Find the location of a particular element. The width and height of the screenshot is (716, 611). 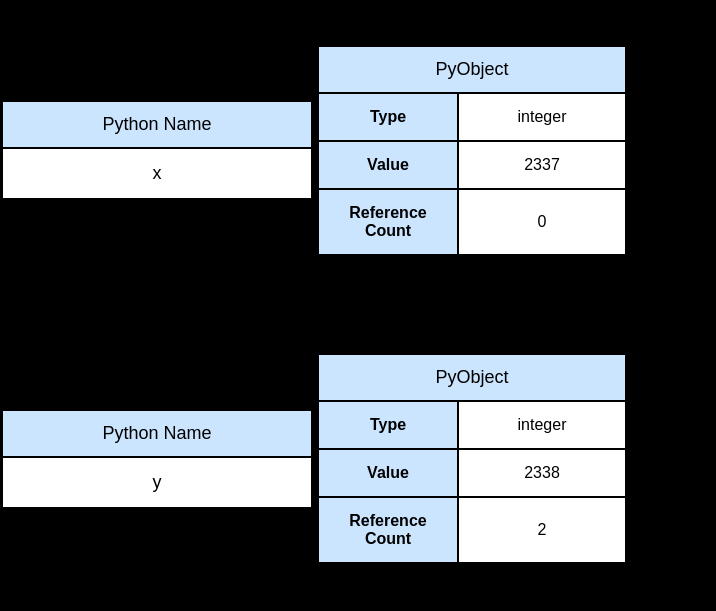

ref-label-line2-1: Count is located at coordinates (388, 231).